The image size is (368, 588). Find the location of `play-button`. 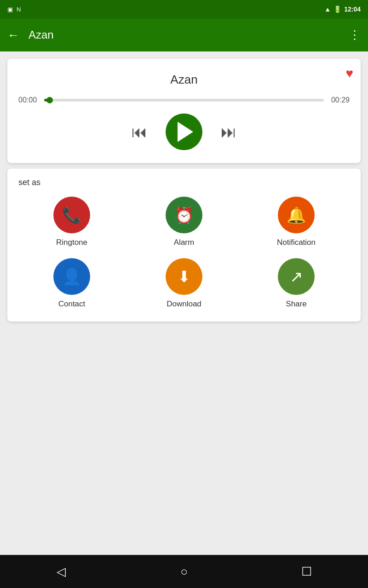

play-button is located at coordinates (184, 132).